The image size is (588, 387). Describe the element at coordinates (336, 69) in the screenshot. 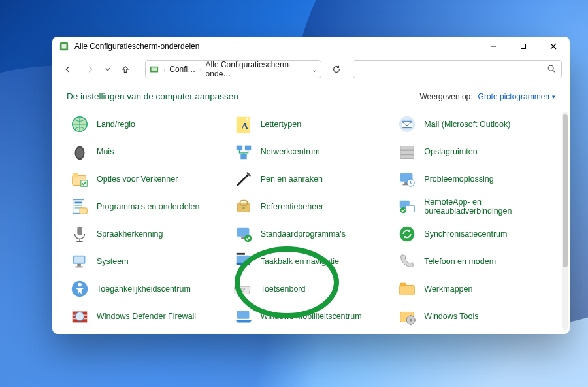

I see `refresh-button` at that location.